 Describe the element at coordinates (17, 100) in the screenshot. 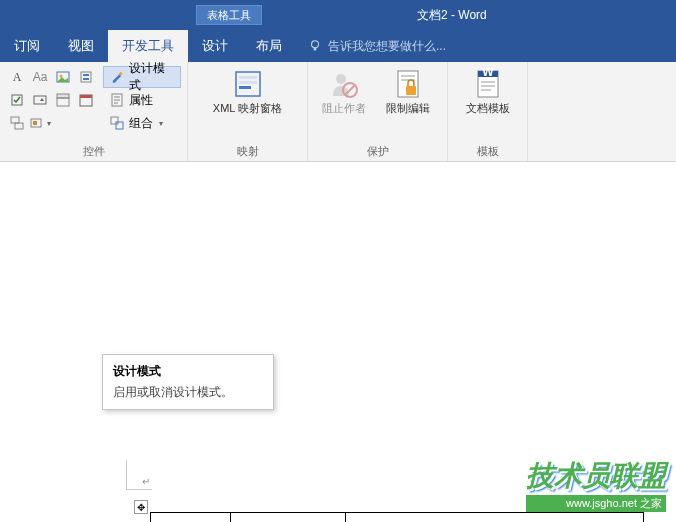

I see `checkbox-control-button` at that location.